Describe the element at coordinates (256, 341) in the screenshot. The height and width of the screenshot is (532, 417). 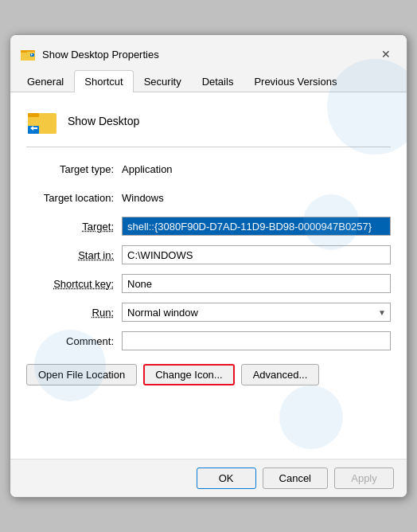
I see `comment-input` at that location.